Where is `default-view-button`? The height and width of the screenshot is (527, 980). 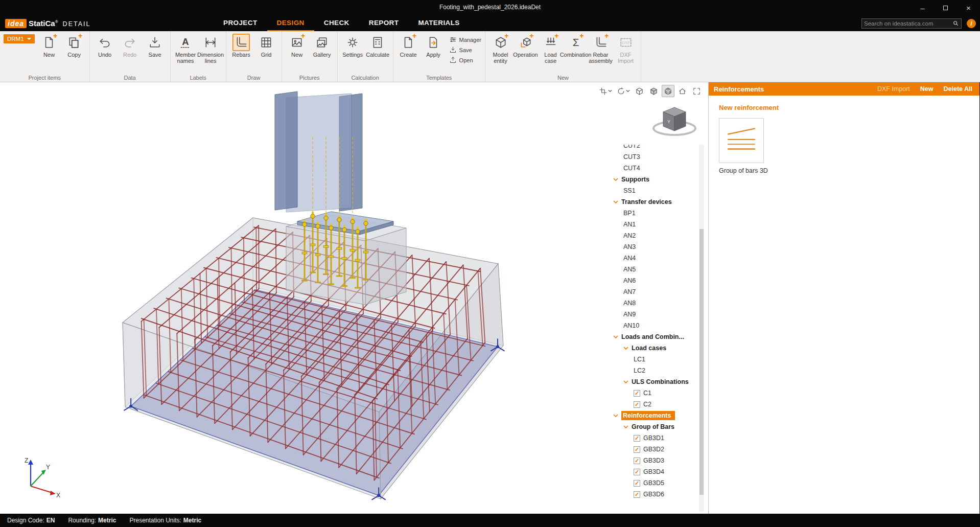 default-view-button is located at coordinates (683, 91).